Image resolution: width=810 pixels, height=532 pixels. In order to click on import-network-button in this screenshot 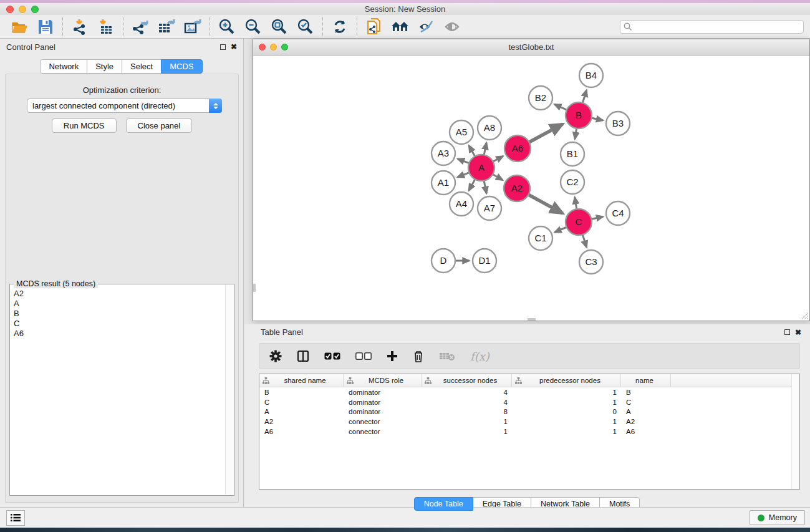, I will do `click(80, 27)`.